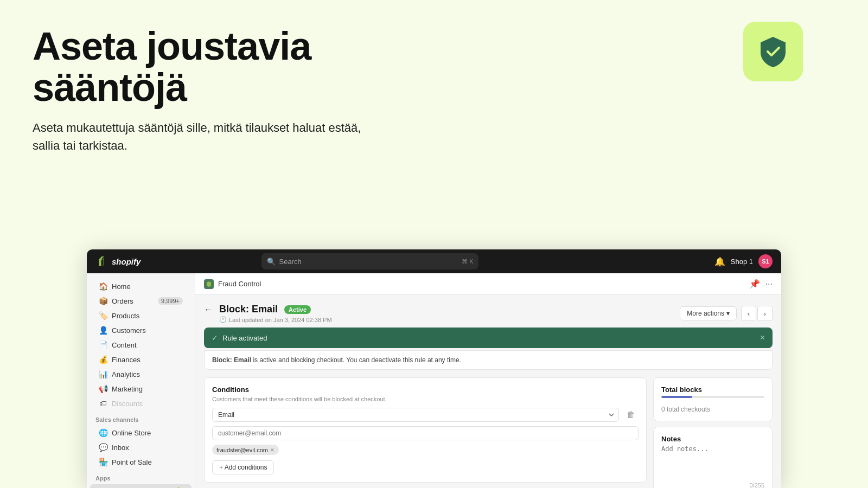  I want to click on content-icon: 📄, so click(103, 345).